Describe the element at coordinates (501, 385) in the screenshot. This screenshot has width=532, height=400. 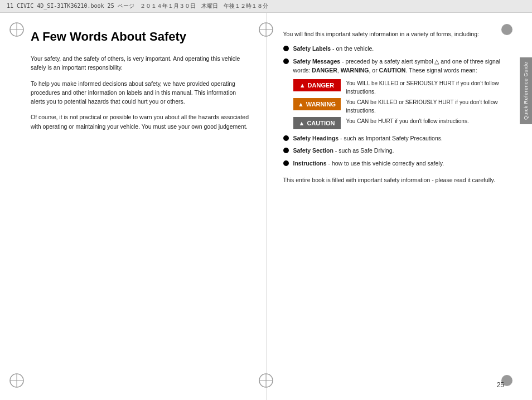
I see `page-number: 25` at that location.